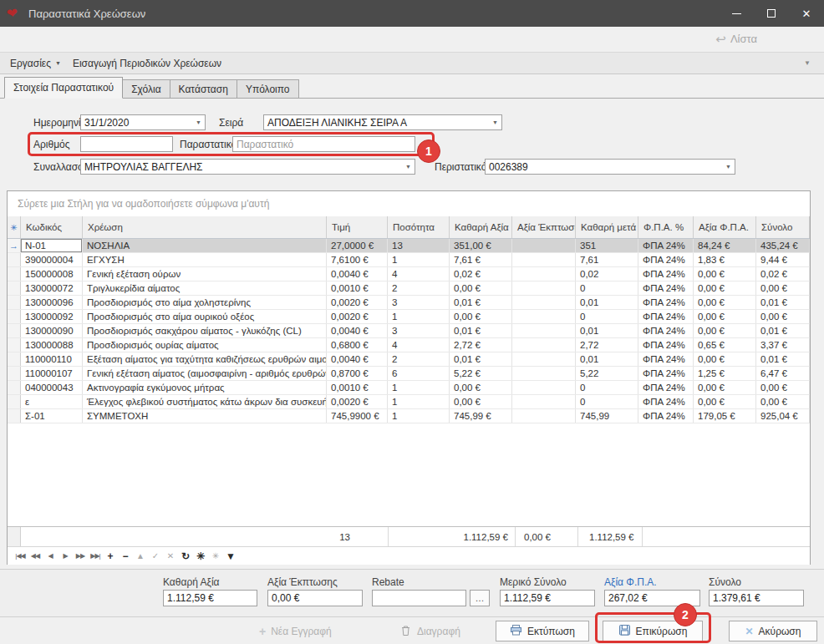 The width and height of the screenshot is (824, 644). I want to click on column-header-discount: Αξία Έκπτωσι, so click(544, 227).